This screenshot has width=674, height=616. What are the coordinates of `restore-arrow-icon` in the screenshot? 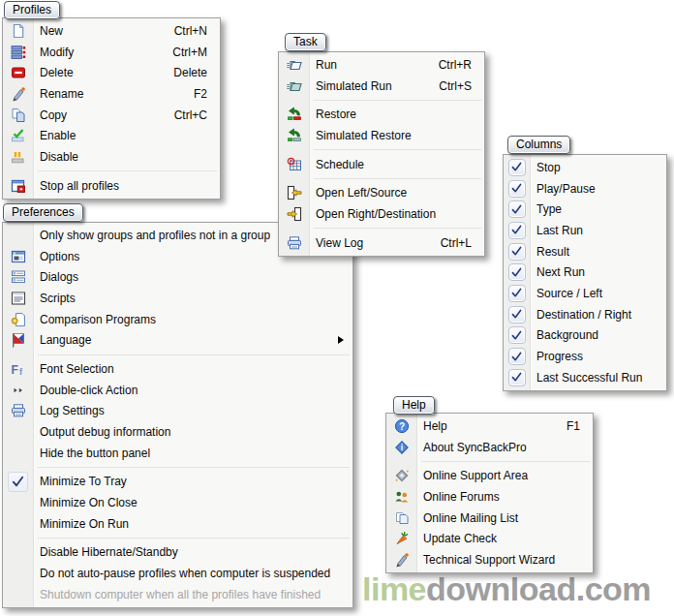 It's located at (294, 114).